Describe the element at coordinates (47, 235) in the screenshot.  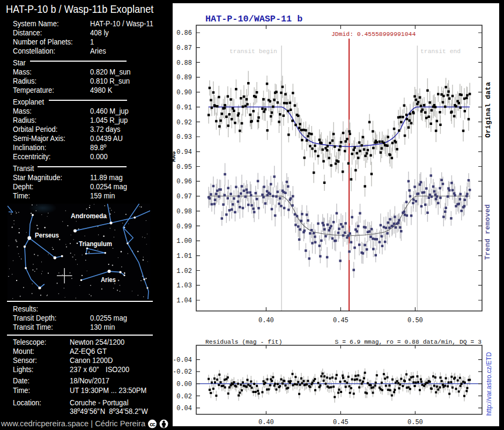
I see `svg-text: Perseus` at that location.